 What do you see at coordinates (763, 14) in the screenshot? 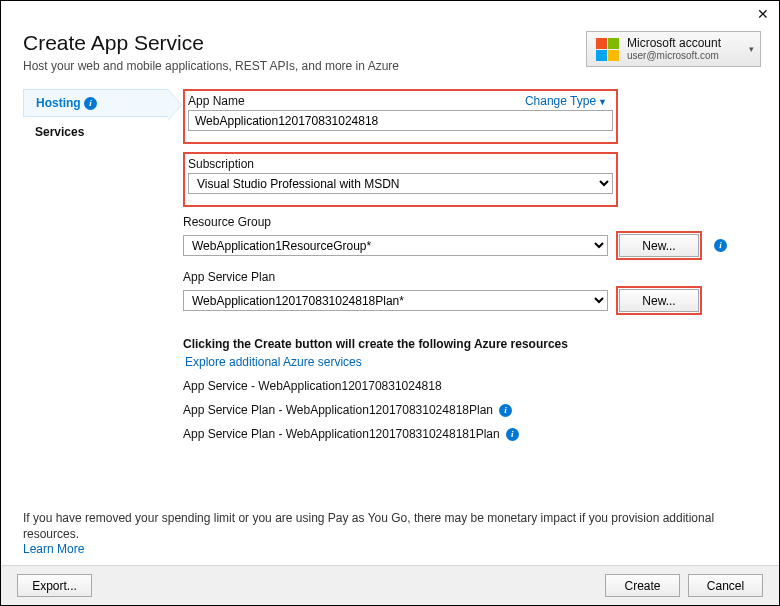
I see `close-icon: ✕` at bounding box center [763, 14].